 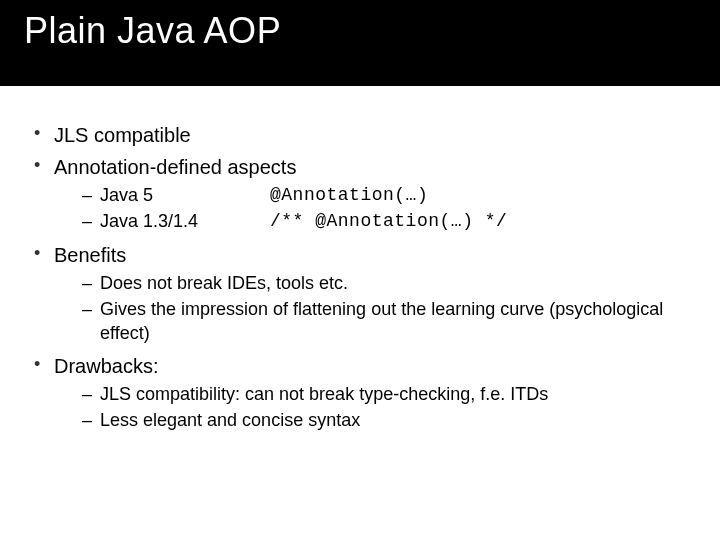 I want to click on sub-text: Gives the impression of flattening out t…, so click(x=382, y=320).